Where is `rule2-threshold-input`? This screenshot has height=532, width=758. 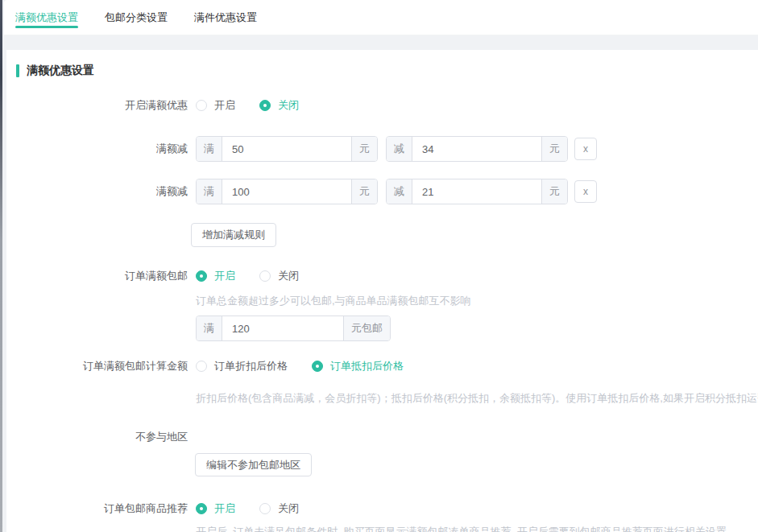 rule2-threshold-input is located at coordinates (287, 192).